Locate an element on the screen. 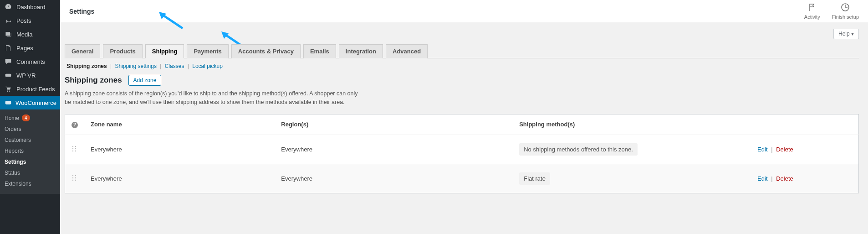 This screenshot has height=234, width=868. tab-label: Emails is located at coordinates (320, 51).